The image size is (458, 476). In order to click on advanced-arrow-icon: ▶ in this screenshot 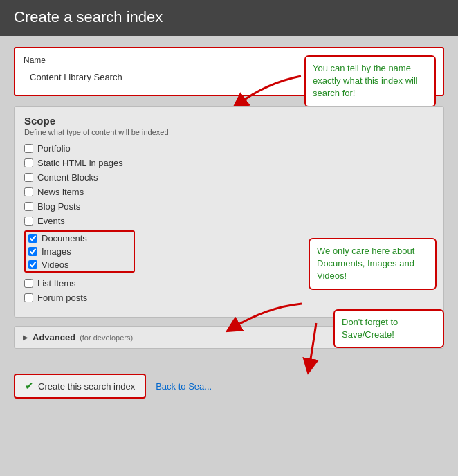, I will do `click(26, 338)`.